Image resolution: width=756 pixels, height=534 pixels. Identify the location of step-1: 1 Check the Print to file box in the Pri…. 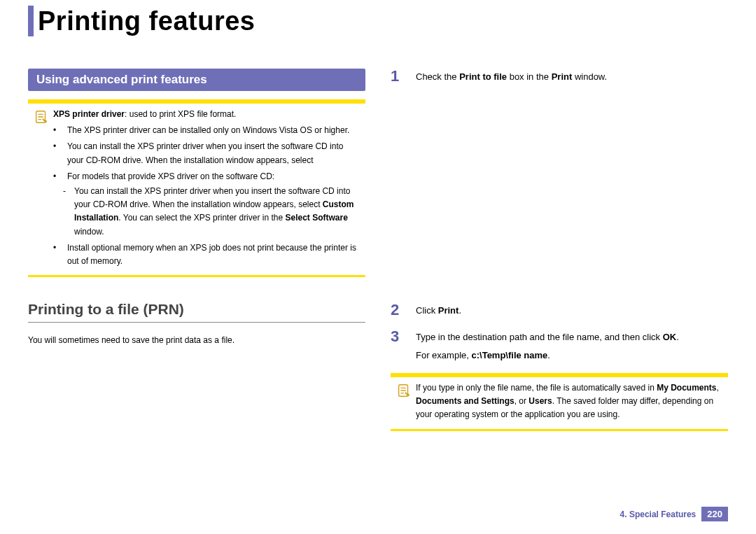
(559, 76).